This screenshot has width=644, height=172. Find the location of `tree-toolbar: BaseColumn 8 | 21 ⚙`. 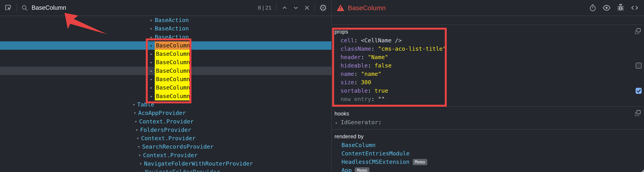

tree-toolbar: BaseColumn 8 | 21 ⚙ is located at coordinates (166, 8).